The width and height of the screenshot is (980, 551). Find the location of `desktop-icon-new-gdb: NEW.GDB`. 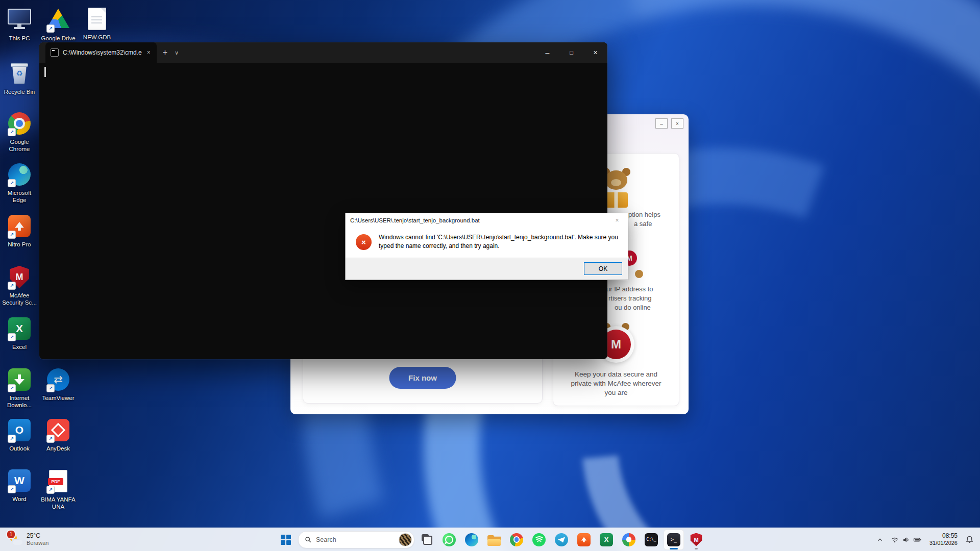

desktop-icon-new-gdb: NEW.GDB is located at coordinates (97, 23).